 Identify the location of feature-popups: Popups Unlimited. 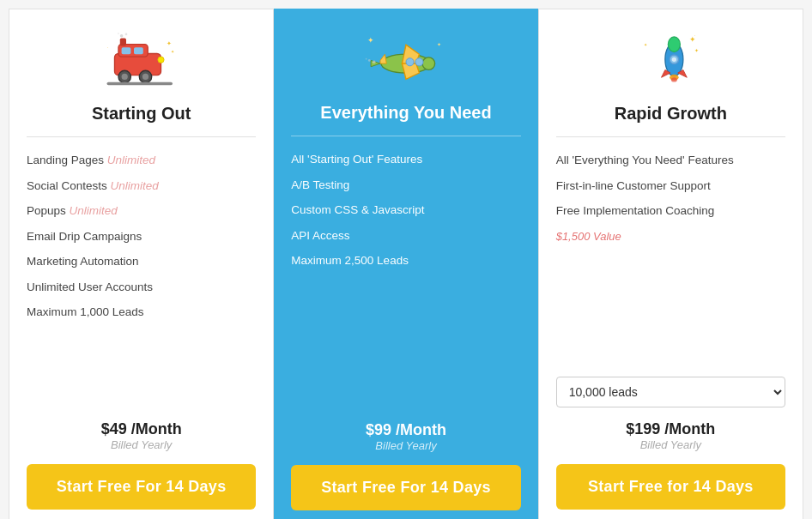
(141, 211).